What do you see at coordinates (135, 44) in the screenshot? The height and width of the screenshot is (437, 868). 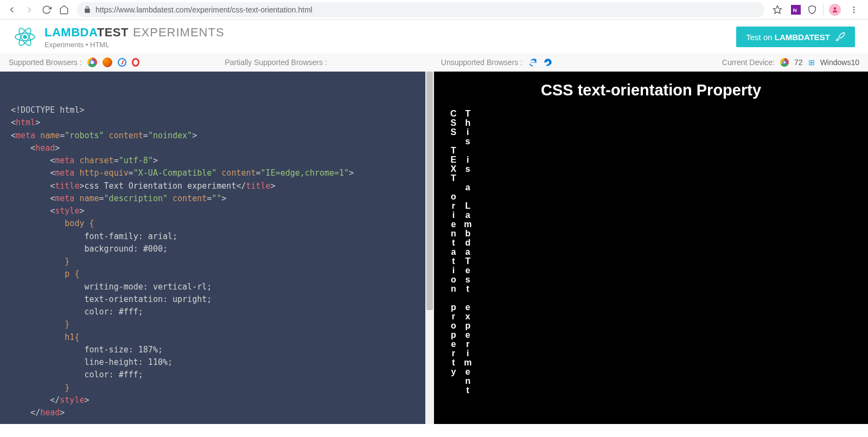 I see `breadcrumb: Experiments • HTML` at bounding box center [135, 44].